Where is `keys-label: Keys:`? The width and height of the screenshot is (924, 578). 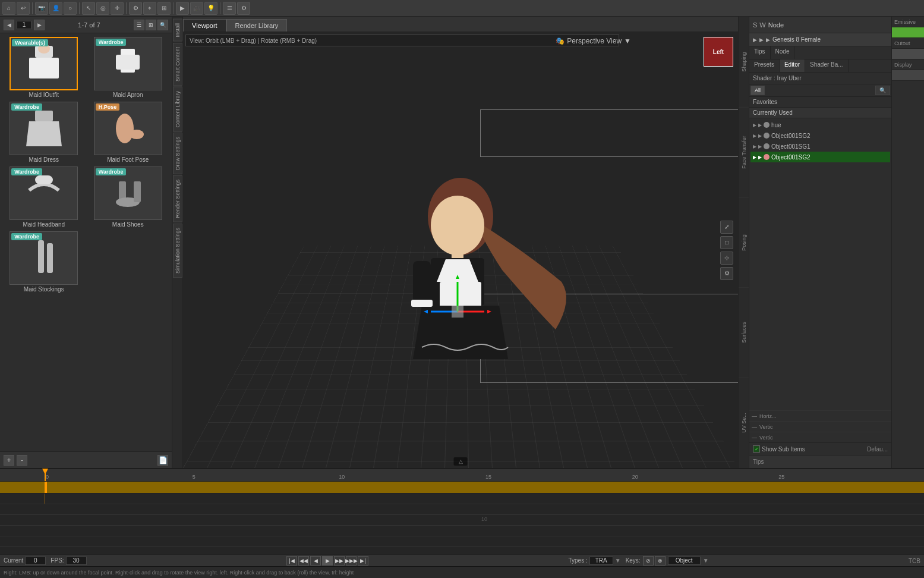 keys-label: Keys: is located at coordinates (633, 560).